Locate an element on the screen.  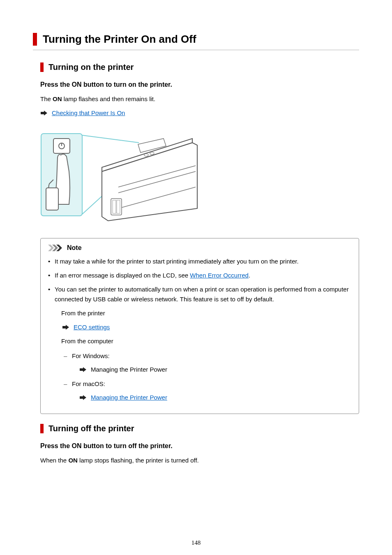
section-off-body: Press the ON button to turn off the prin… is located at coordinates (200, 454).